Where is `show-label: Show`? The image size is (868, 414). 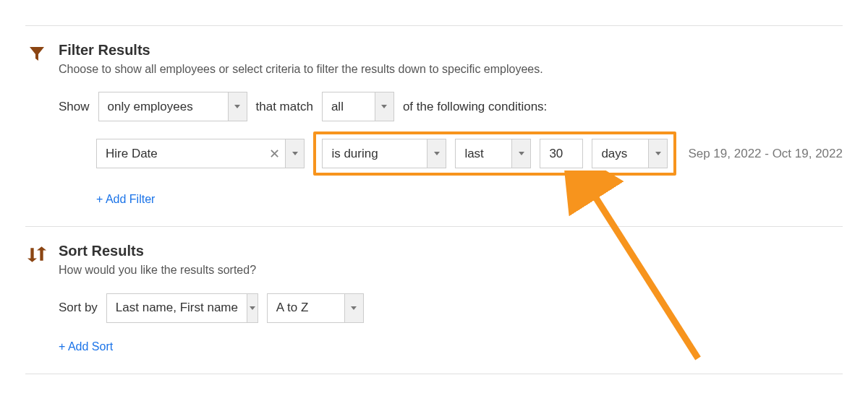
show-label: Show is located at coordinates (74, 107).